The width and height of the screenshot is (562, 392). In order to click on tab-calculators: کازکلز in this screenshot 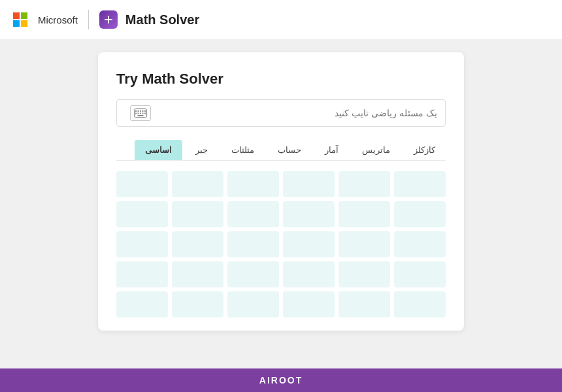, I will do `click(425, 150)`.